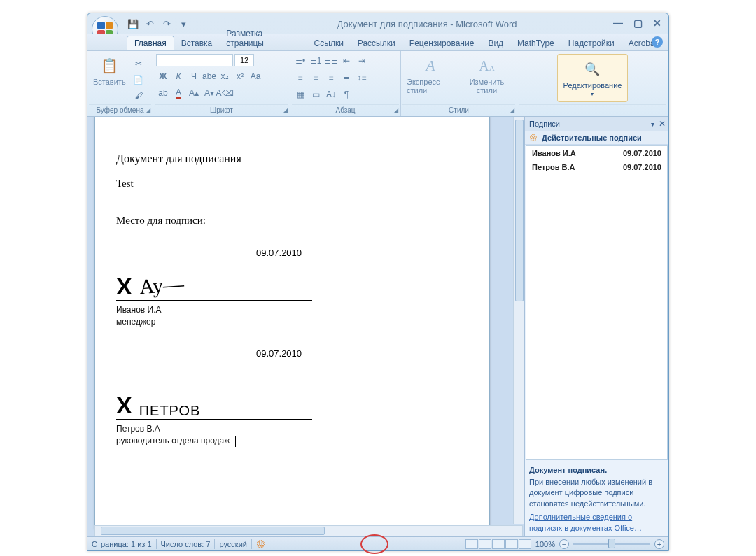 This screenshot has width=756, height=556. I want to click on number-list-icon: ≣1, so click(316, 61).